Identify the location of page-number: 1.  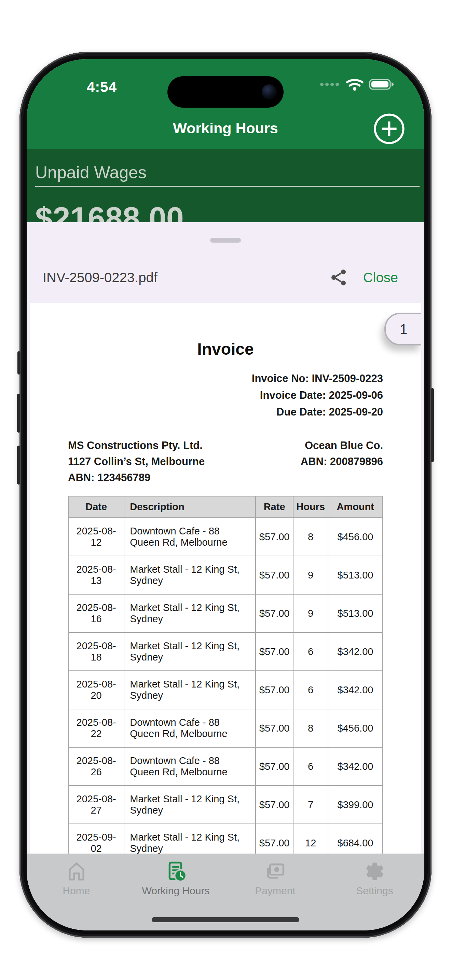
(403, 329).